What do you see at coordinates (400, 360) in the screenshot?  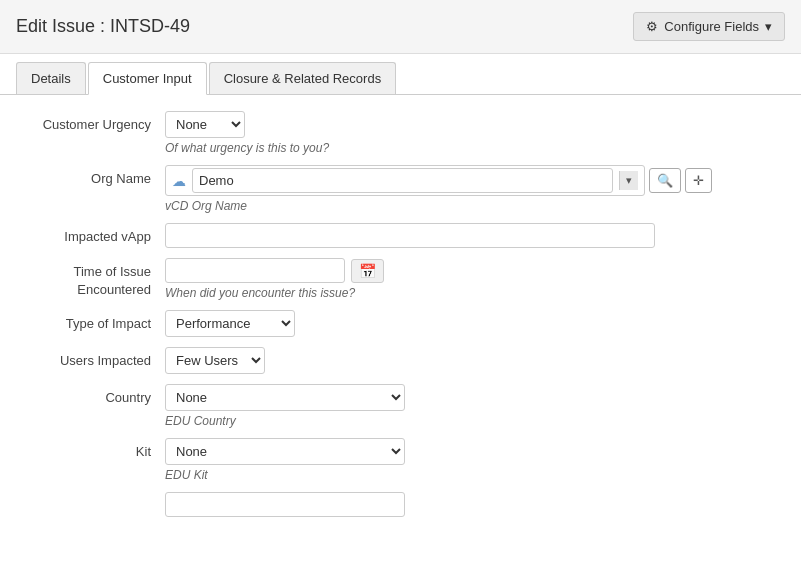 I see `users-impacted-row: Users Impacted Few Users Some Users All …` at bounding box center [400, 360].